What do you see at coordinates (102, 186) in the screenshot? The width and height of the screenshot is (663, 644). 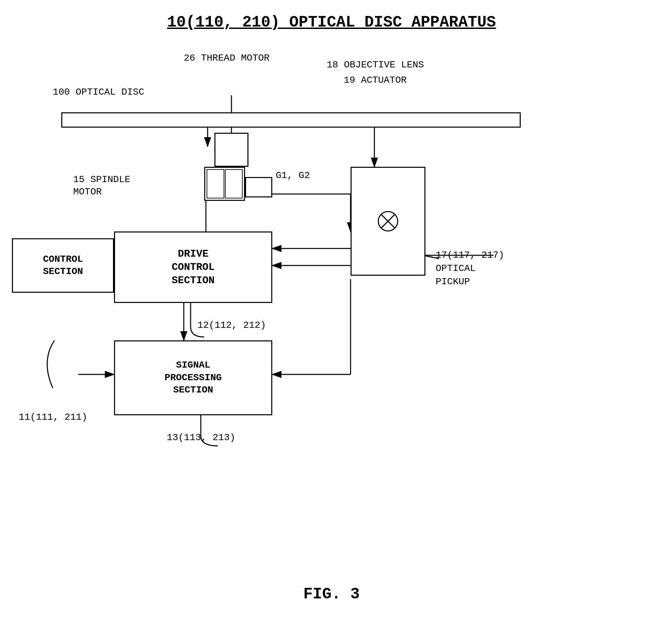 I see `spindle-motor-label: 15 SPINDLEMOTOR` at bounding box center [102, 186].